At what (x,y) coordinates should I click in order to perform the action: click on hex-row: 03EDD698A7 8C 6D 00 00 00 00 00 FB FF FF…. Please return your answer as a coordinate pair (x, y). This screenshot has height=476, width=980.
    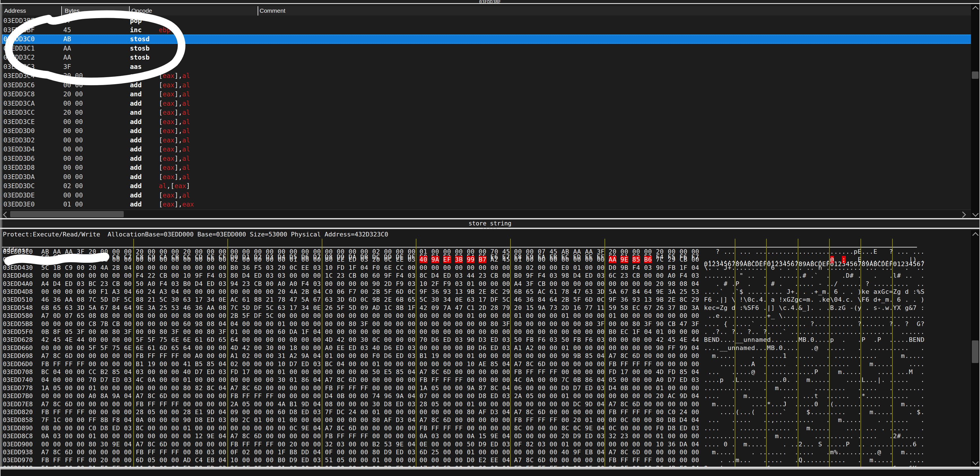
    Looking at the image, I should click on (489, 356).